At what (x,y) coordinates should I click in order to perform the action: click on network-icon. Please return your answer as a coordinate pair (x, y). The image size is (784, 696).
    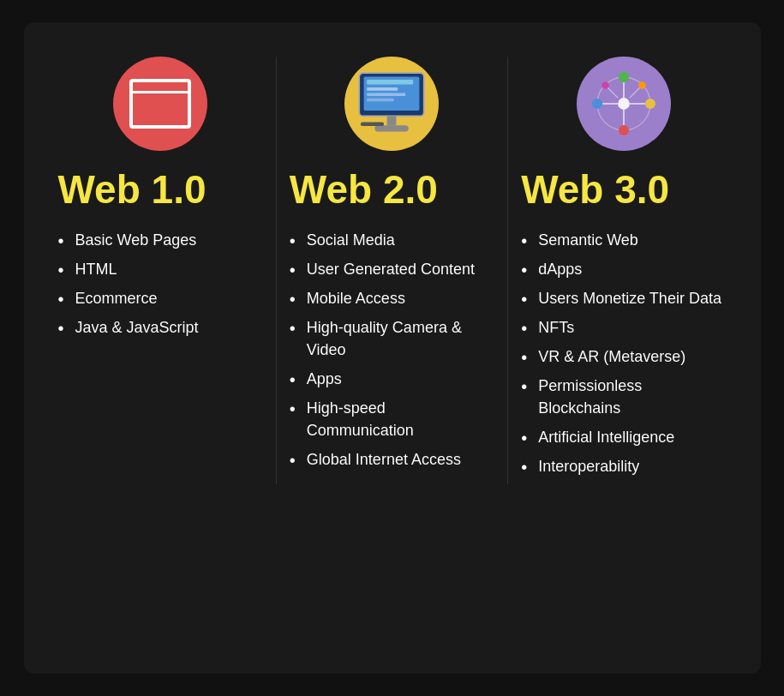
    Looking at the image, I should click on (624, 104).